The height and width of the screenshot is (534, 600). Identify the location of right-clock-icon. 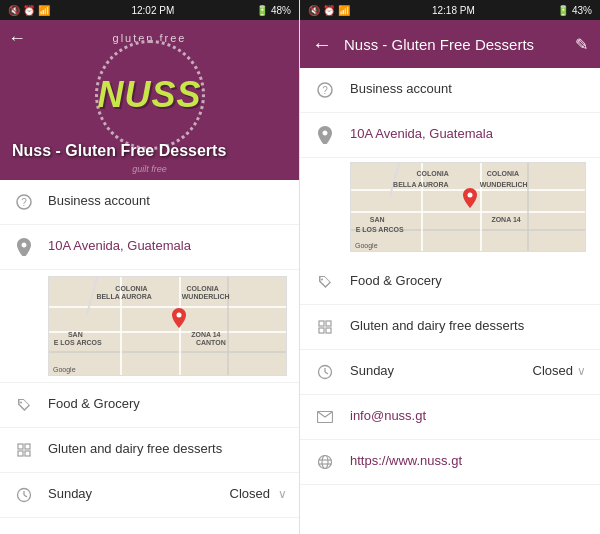
(325, 372).